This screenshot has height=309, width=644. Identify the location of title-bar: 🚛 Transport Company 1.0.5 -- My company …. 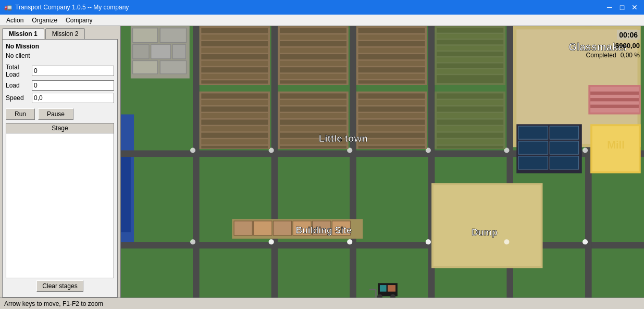
(322, 7).